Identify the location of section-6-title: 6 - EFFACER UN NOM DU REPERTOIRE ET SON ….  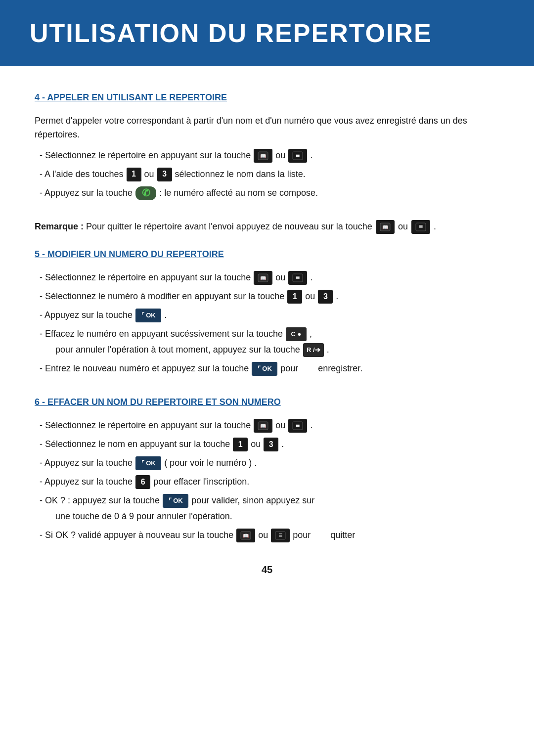
(267, 402).